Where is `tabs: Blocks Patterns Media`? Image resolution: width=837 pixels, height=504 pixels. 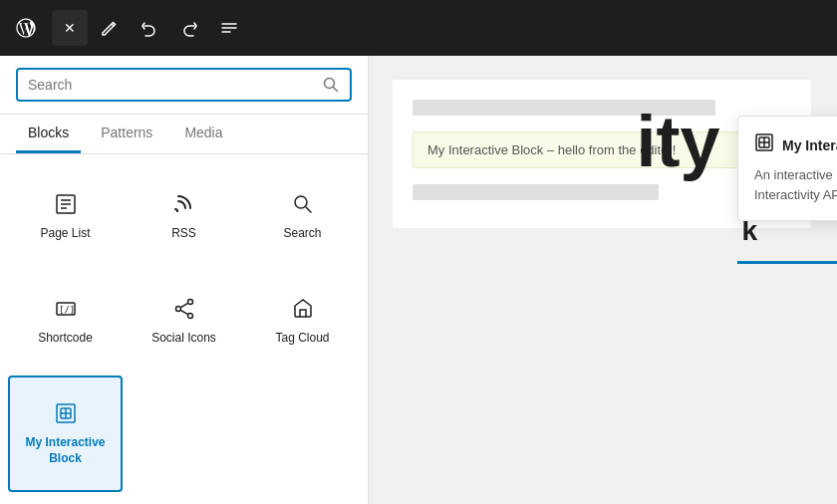
tabs: Blocks Patterns Media is located at coordinates (183, 134).